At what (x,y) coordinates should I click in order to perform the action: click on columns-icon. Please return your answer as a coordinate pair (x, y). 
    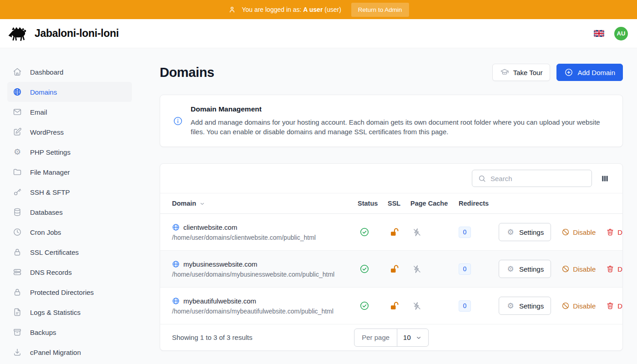
    Looking at the image, I should click on (605, 178).